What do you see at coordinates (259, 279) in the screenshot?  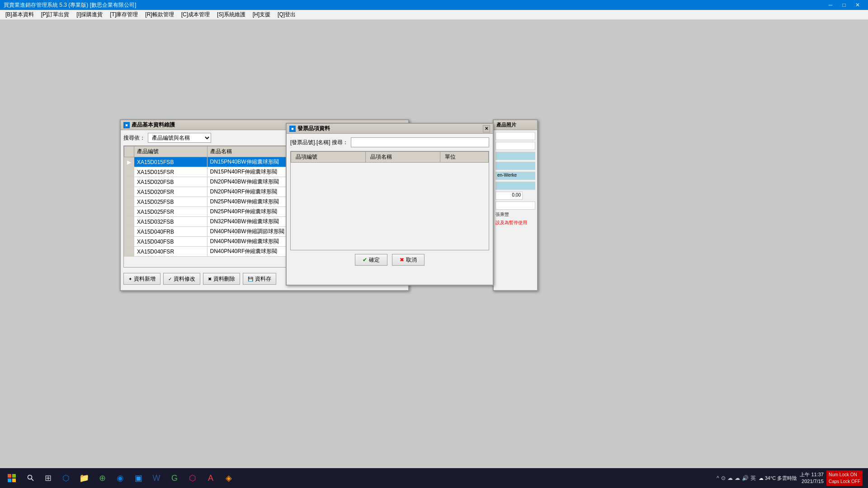 I see `save-button: 💾 資料存` at bounding box center [259, 279].